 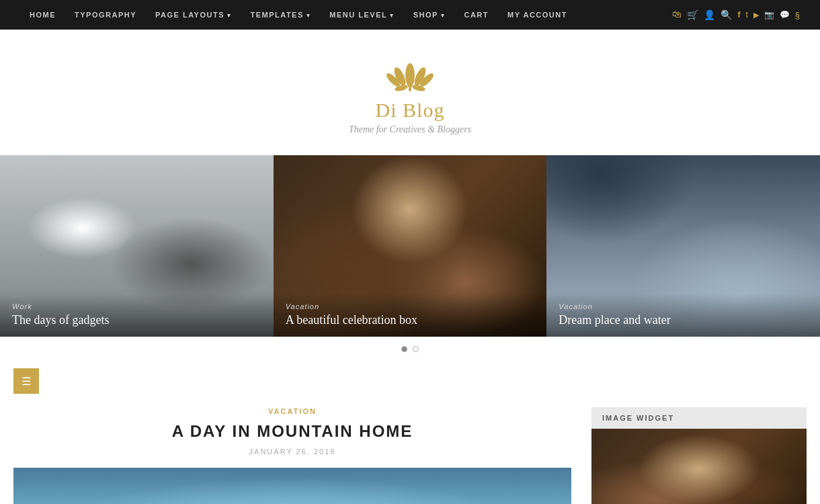 What do you see at coordinates (43, 15) in the screenshot?
I see `nav-item-home: HOME` at bounding box center [43, 15].